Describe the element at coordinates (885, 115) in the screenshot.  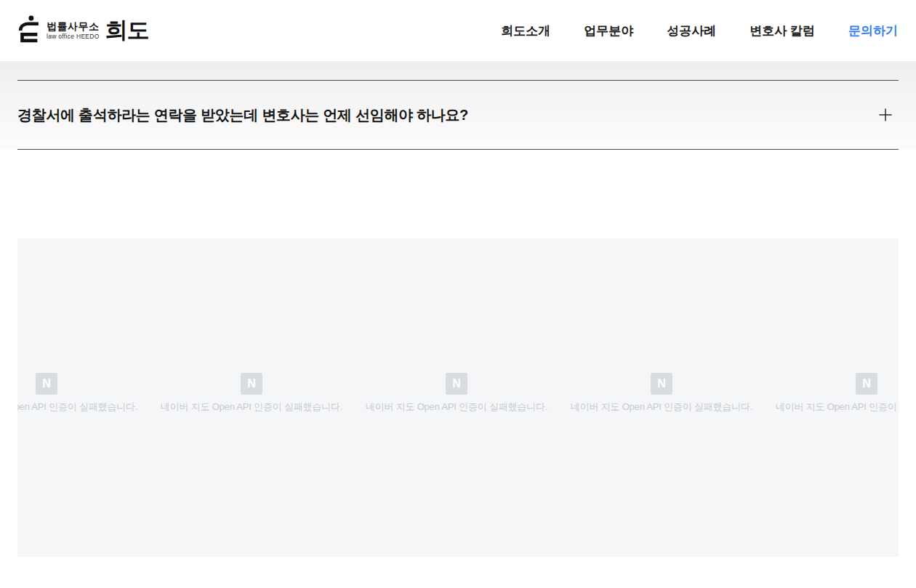
I see `plus-expand-icon` at that location.